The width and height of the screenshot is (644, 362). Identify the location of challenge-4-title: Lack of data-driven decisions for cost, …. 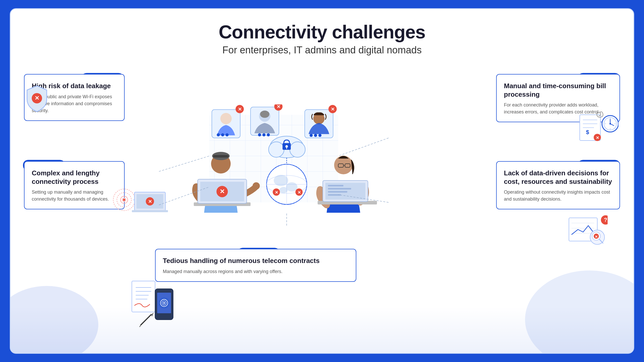
(558, 177).